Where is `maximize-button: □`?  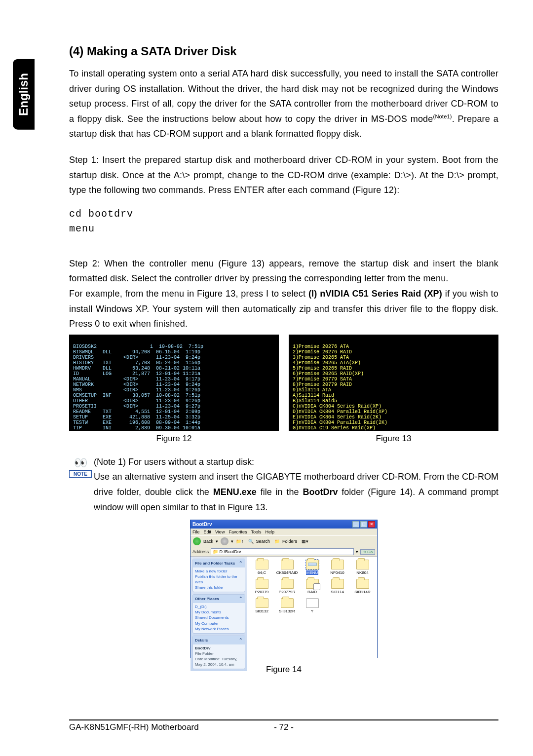
maximize-button: □ is located at coordinates (364, 524).